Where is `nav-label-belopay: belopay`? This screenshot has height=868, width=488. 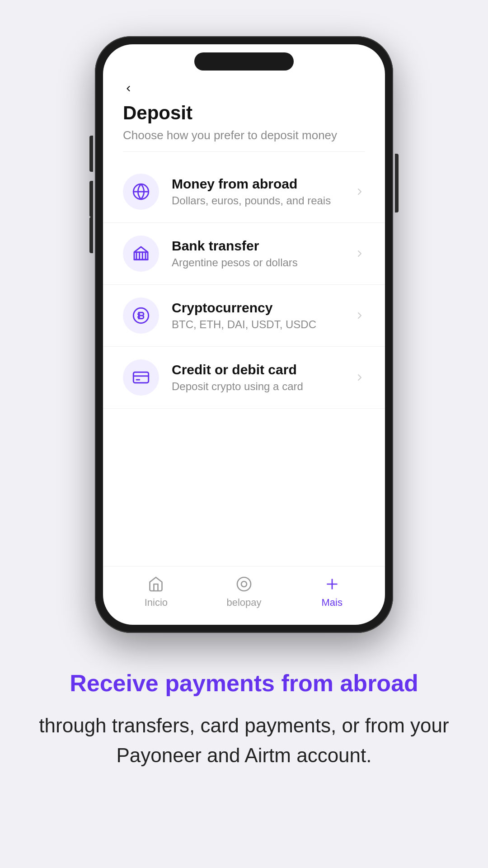 nav-label-belopay: belopay is located at coordinates (244, 603).